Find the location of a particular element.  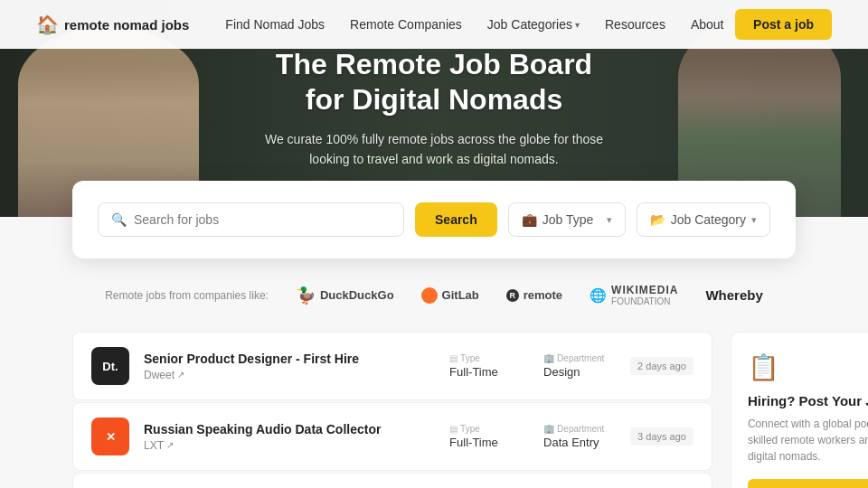

job-company: LXT ↗ is located at coordinates (289, 446).